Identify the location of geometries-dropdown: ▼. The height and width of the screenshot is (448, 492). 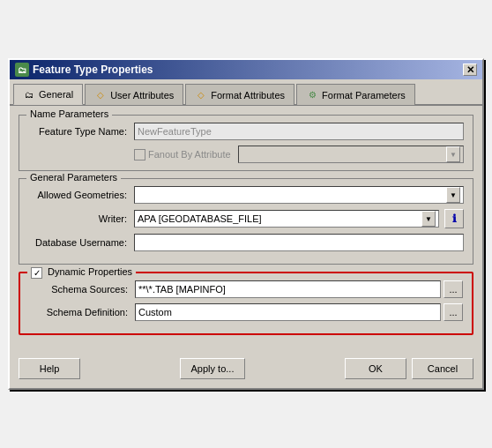
(299, 195).